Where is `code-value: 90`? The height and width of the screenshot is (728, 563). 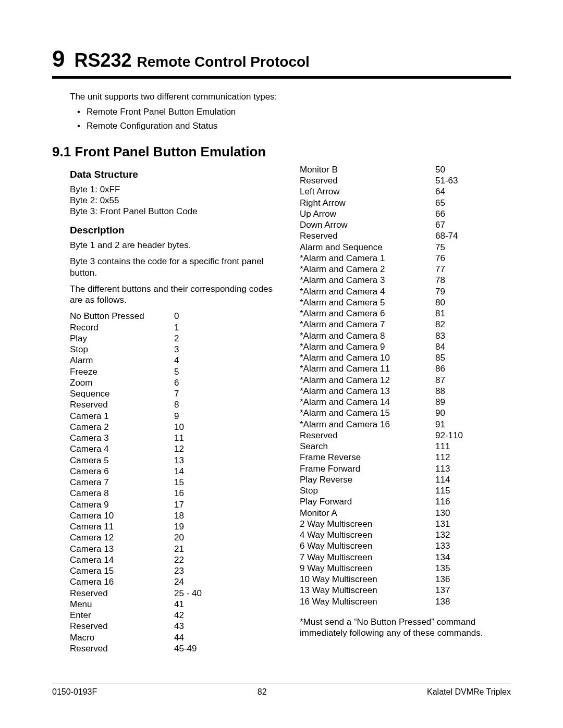 code-value: 90 is located at coordinates (459, 413).